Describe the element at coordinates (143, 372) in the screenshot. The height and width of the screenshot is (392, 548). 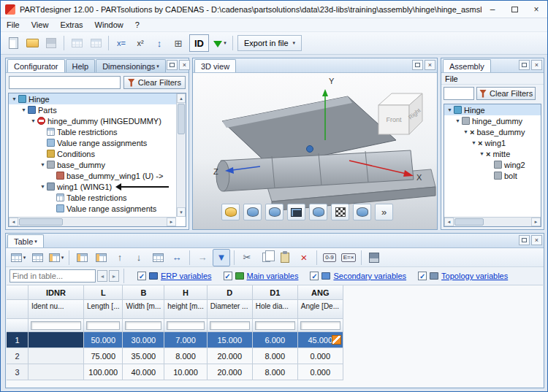
I see `cell-b: 40.000` at that location.